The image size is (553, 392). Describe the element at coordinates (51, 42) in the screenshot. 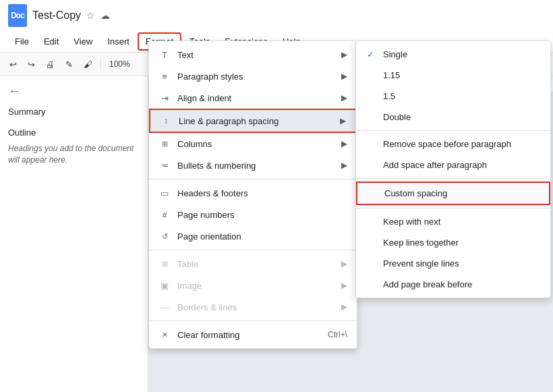

I see `menu-edit: Edit` at that location.